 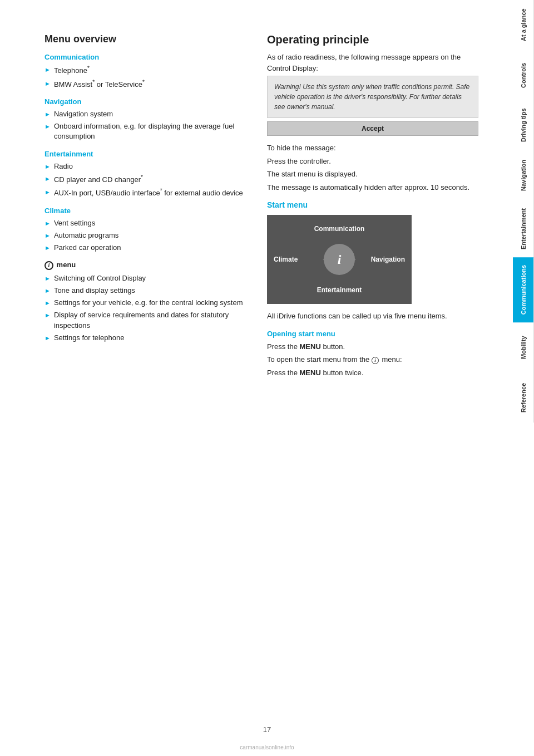 I want to click on sidebar: At a glance Controls Driving tips Naviga…, so click(x=523, y=378).